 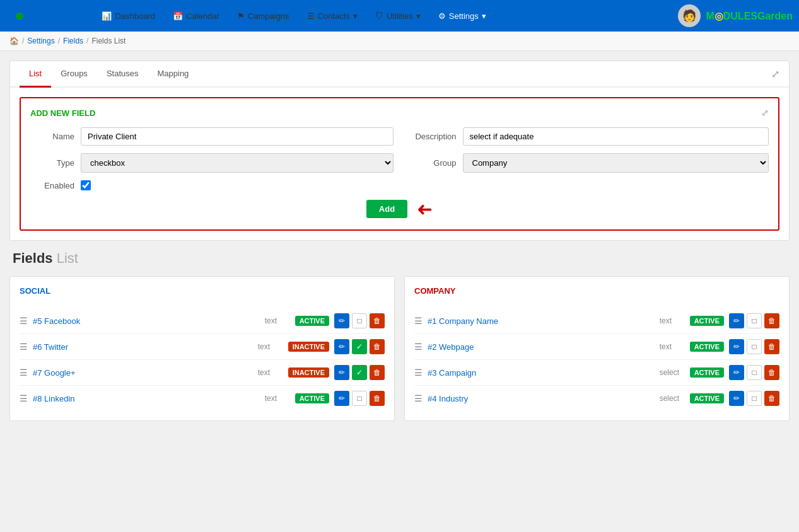 I want to click on field-name-link: #2 Webpage, so click(x=541, y=347).